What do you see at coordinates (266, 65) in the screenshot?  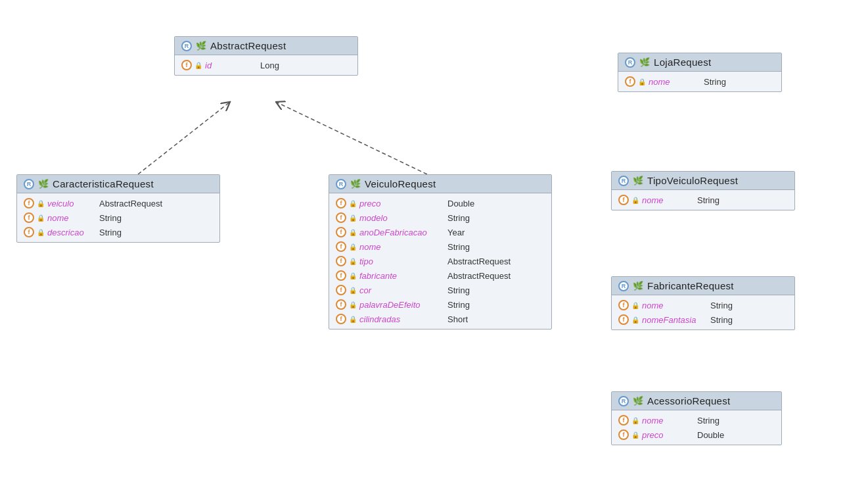 I see `field-row-id: f 🔒 id Long` at bounding box center [266, 65].